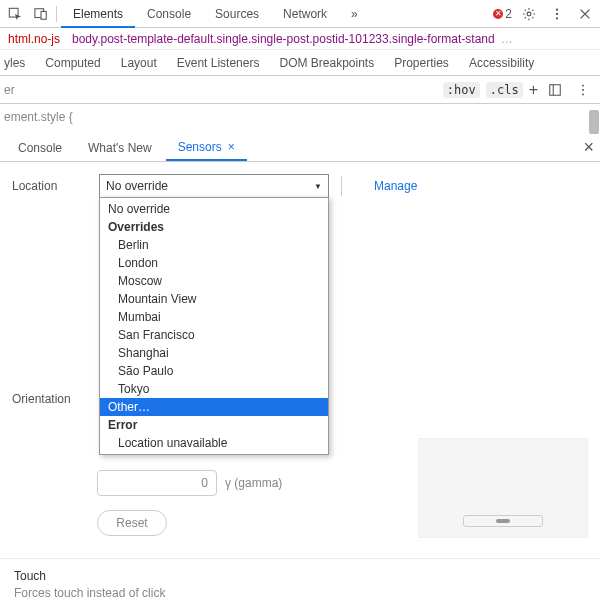 This screenshot has height=615, width=600. I want to click on error-count: 2, so click(508, 14).